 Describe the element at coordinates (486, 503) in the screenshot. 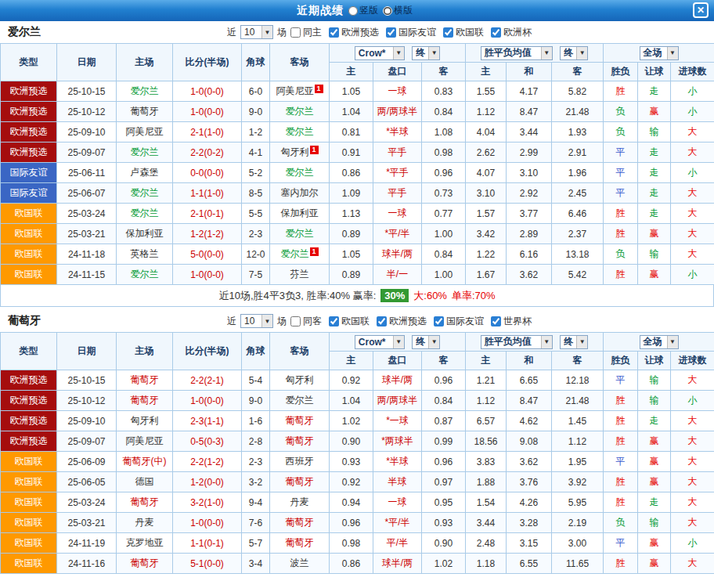

I see `euro-home-odds: 1.54` at that location.